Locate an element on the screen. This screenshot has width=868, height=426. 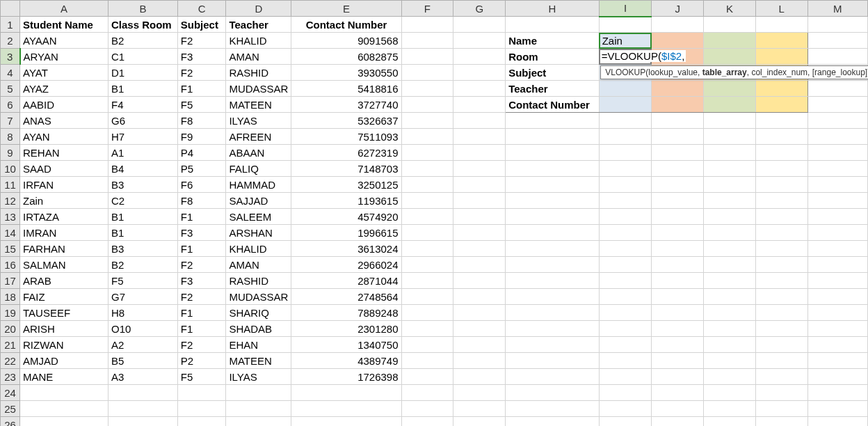
cell-L3 is located at coordinates (782, 57).